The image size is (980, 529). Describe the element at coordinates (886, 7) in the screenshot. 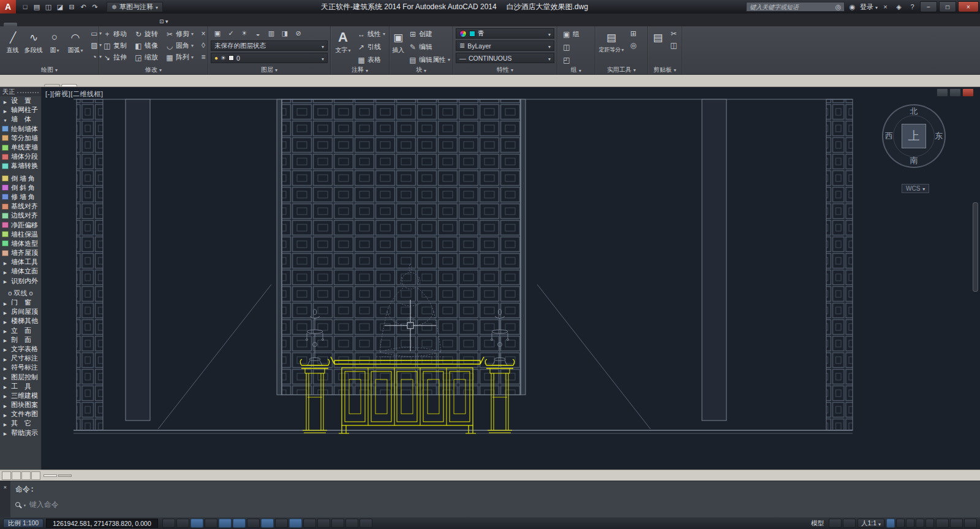

I see `exchange-apps-icon: ×` at that location.